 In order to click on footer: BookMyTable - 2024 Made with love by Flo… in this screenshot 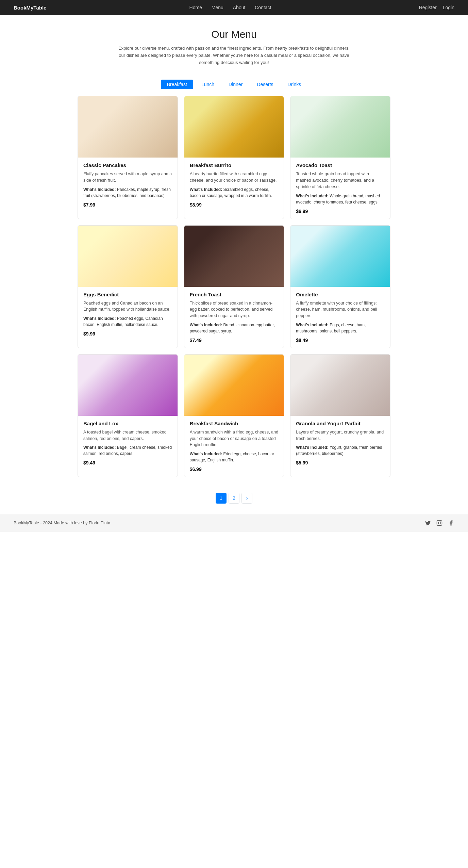, I will do `click(234, 523)`.